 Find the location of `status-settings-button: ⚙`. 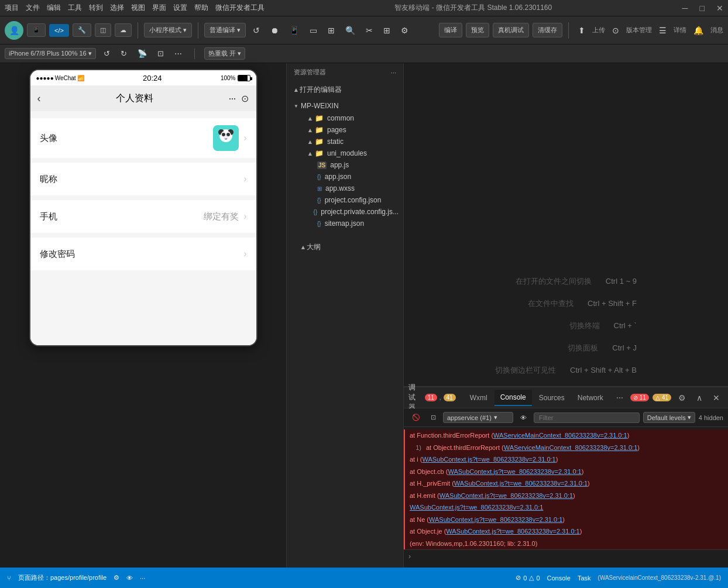

status-settings-button: ⚙ is located at coordinates (116, 578).